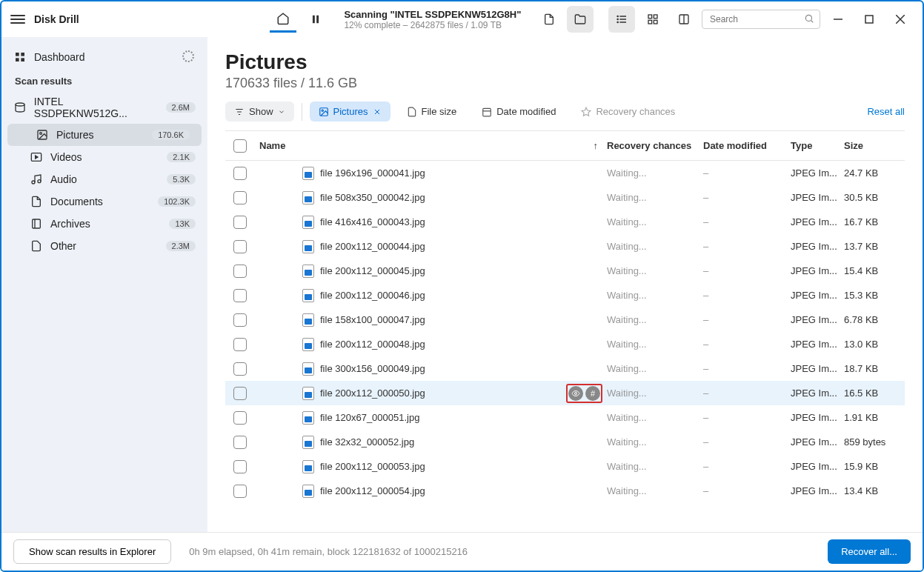  What do you see at coordinates (593, 393) in the screenshot?
I see `hex-icon: #` at bounding box center [593, 393].